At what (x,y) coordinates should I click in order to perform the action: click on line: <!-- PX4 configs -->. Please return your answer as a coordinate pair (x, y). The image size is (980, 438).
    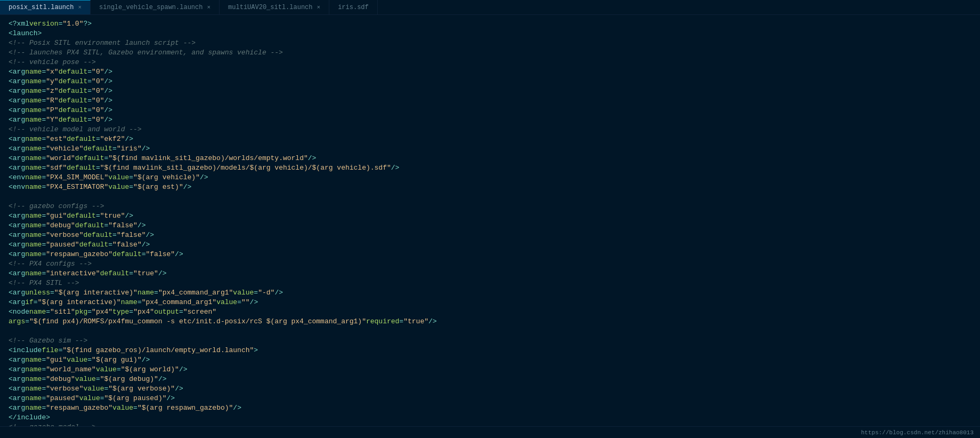
    Looking at the image, I should click on (490, 264).